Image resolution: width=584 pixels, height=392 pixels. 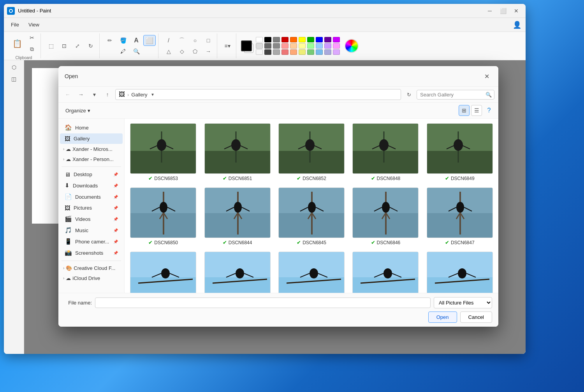 I want to click on open-button: Open, so click(x=443, y=317).